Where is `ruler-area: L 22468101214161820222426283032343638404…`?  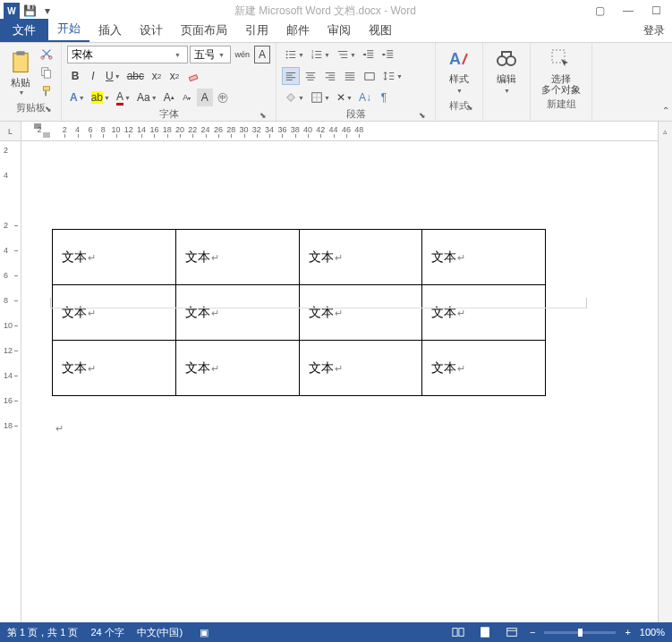 ruler-area: L 22468101214161820222426283032343638404… is located at coordinates (336, 131).